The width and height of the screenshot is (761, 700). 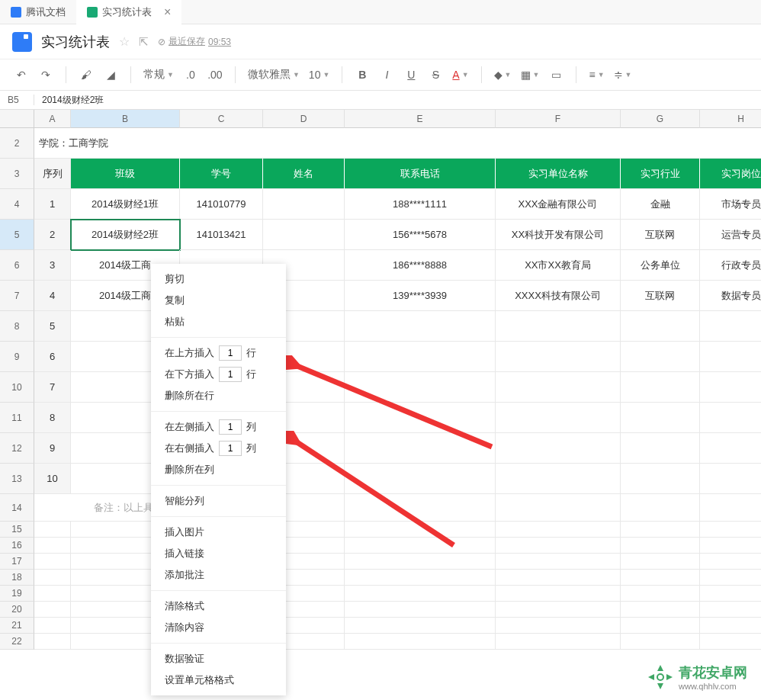 What do you see at coordinates (420, 204) in the screenshot?
I see `cell-4-E: 188****1111` at bounding box center [420, 204].